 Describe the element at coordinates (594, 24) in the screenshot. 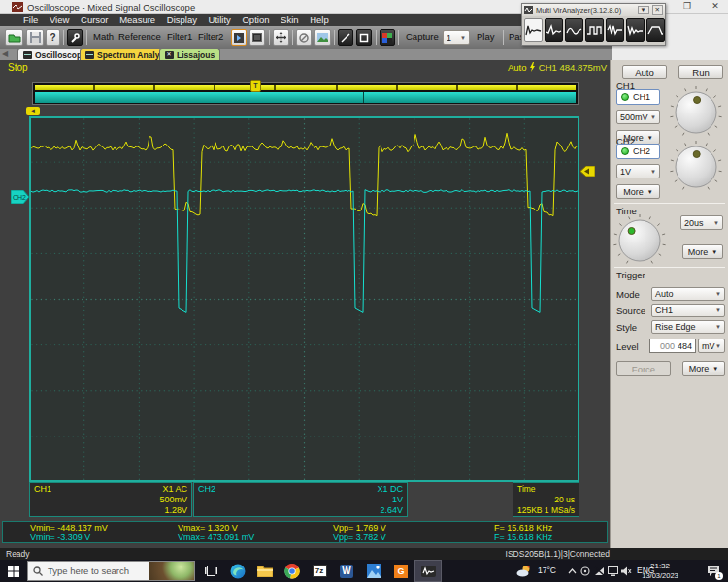

I see `viranalyzer-float-window: Multi VirAnalyzer(3.12.8.0) ▼ ✕` at that location.